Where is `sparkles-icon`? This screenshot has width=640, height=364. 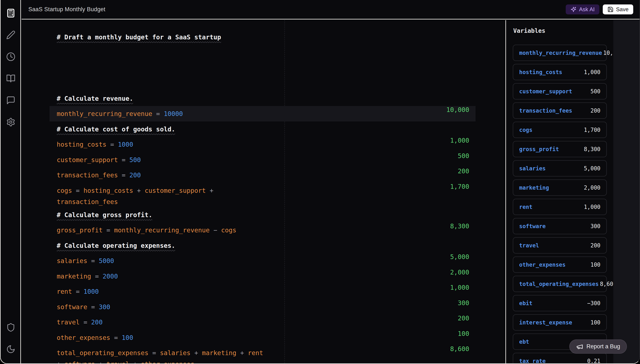
sparkles-icon is located at coordinates (574, 10).